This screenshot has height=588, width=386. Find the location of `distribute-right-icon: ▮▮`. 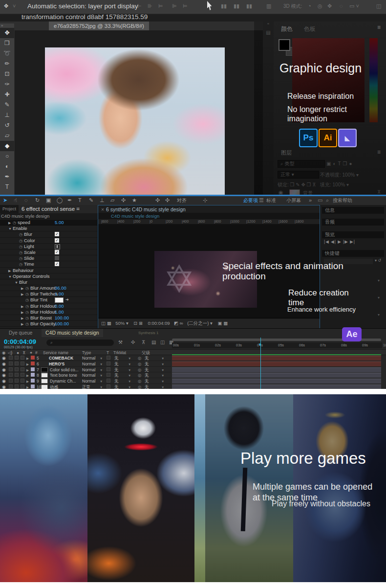

distribute-right-icon: ▮▮ is located at coordinates (249, 6).